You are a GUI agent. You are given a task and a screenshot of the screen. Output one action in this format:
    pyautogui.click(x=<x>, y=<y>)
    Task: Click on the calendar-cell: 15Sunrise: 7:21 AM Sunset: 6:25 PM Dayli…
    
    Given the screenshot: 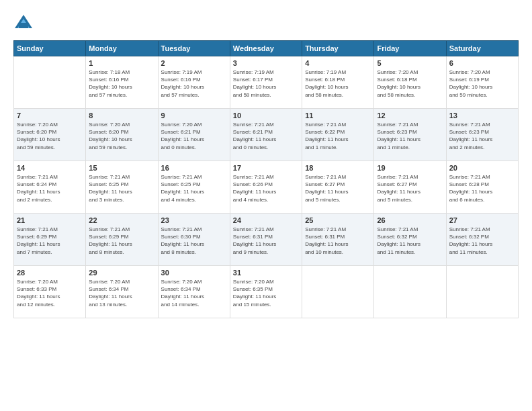 What is the action you would take?
    pyautogui.click(x=122, y=187)
    